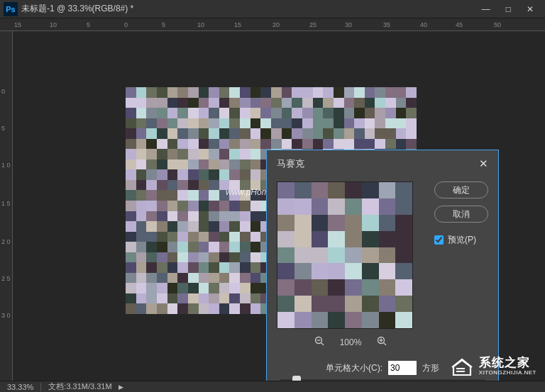  Describe the element at coordinates (21, 387) in the screenshot. I see `status-zoom: 33.33%` at that location.